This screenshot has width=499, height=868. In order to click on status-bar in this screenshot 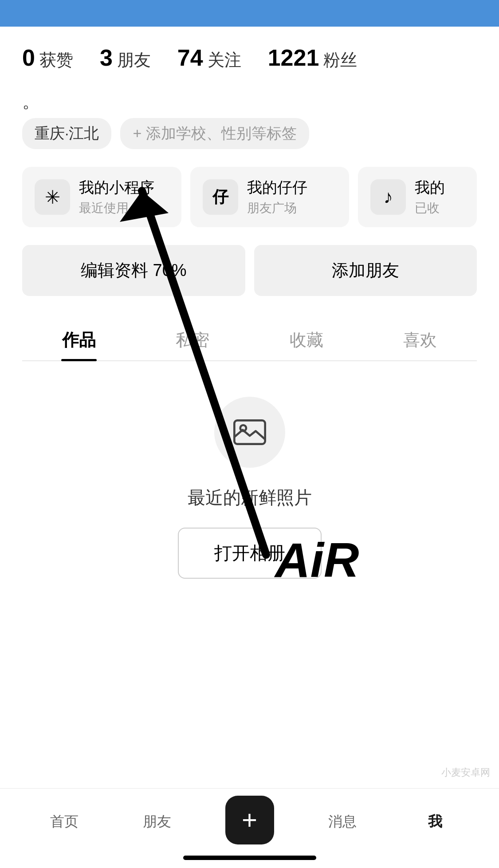, I will do `click(249, 13)`.